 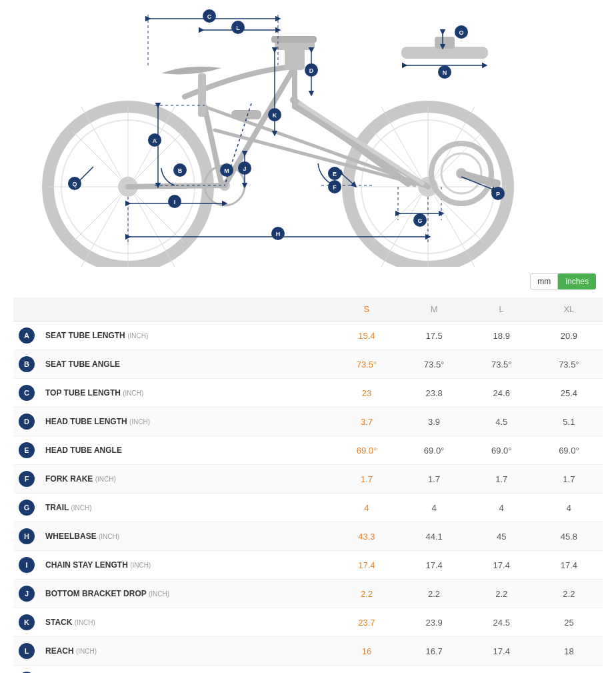 What do you see at coordinates (501, 508) in the screenshot?
I see `row-l-G: 4` at bounding box center [501, 508].